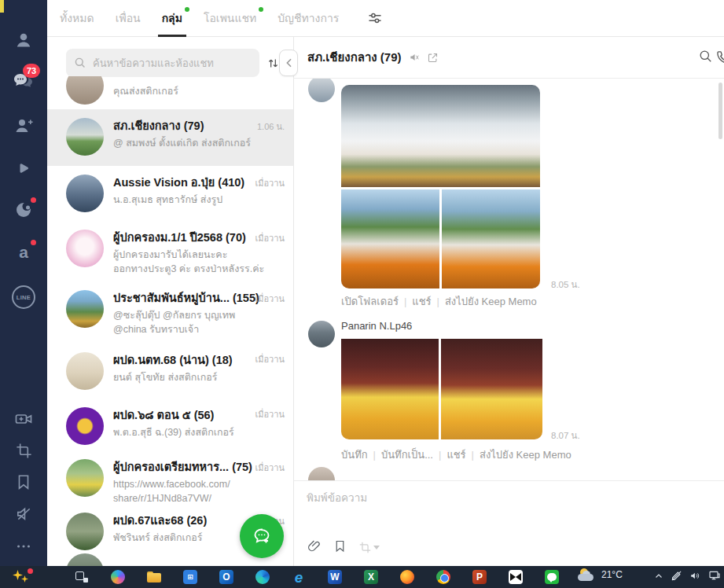  I want to click on last-message: @ สมพงษ์ ตั้งแต่เกิด ส่งสติกเกอร์, so click(199, 143).